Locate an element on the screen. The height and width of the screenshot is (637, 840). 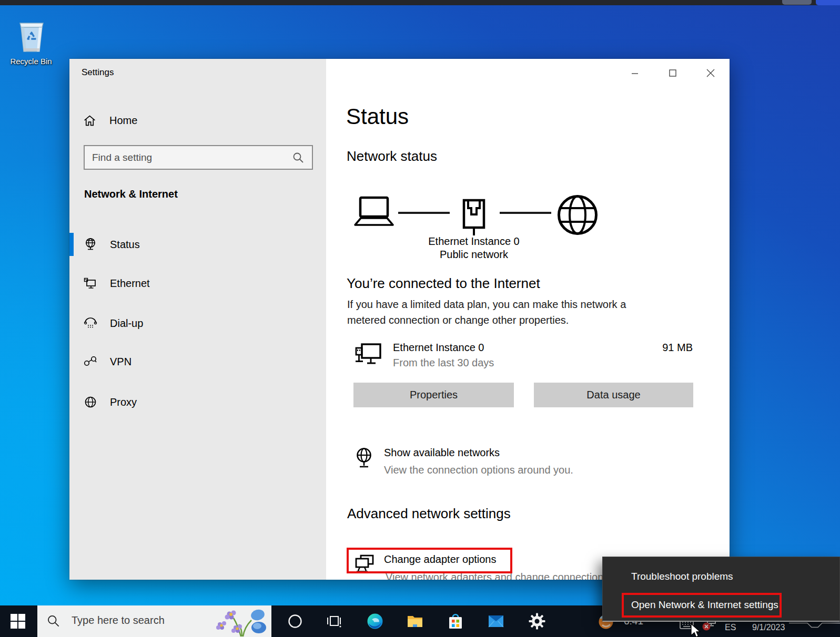
remote-session-top-bar is located at coordinates (420, 3).